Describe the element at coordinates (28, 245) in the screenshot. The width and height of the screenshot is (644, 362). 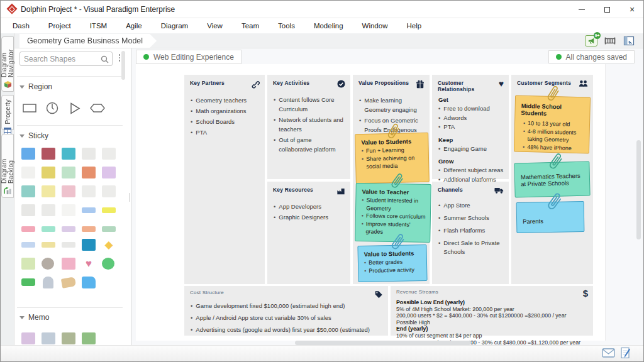
I see `lined-strip` at that location.